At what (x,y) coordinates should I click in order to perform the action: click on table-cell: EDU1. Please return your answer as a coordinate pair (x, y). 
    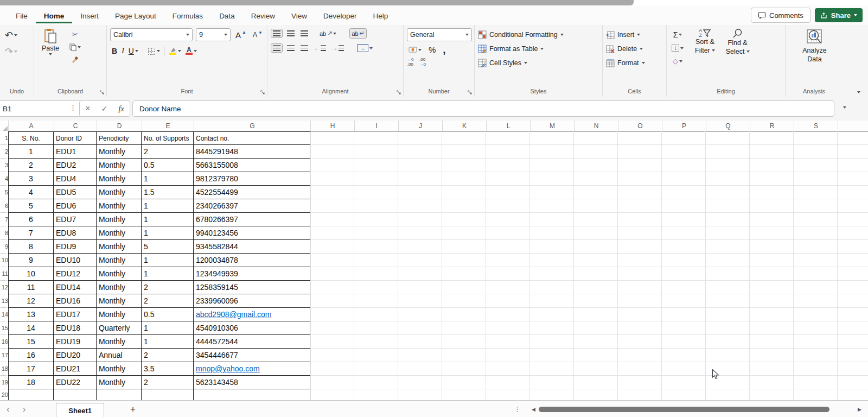
    Looking at the image, I should click on (75, 152).